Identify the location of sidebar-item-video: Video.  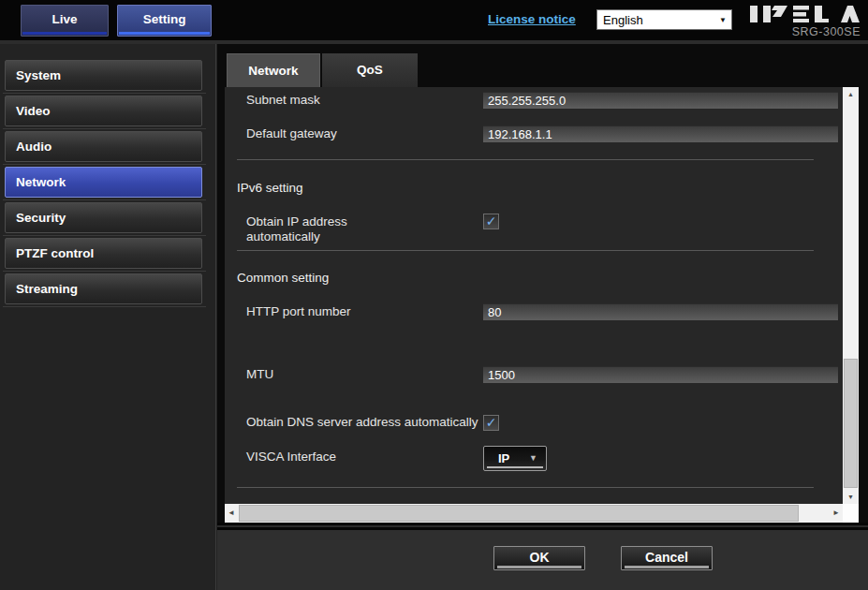
(103, 111).